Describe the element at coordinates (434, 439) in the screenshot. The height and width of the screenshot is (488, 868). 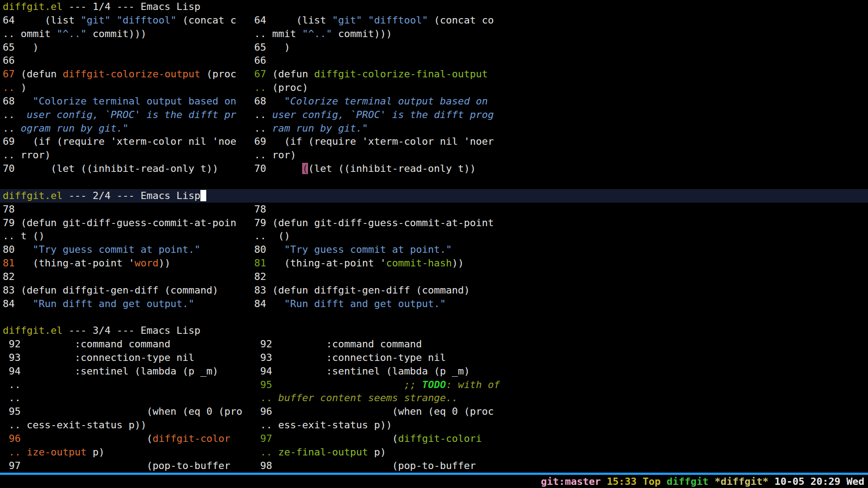
I see `diff-line: 96 (diffgit-color 97 (diffgit-colori` at that location.